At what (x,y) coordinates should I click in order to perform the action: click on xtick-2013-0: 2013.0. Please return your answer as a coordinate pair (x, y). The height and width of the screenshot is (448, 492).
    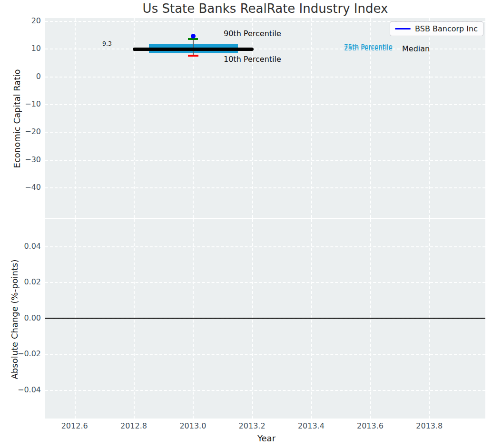
    Looking at the image, I should click on (193, 426).